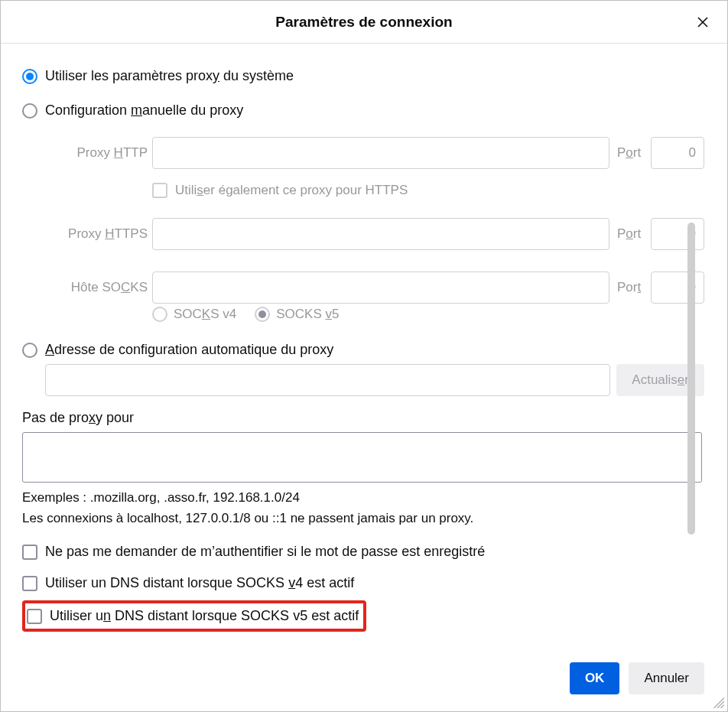 Image resolution: width=728 pixels, height=712 pixels. What do you see at coordinates (364, 22) in the screenshot?
I see `dialog-title: Paramètres de connexion` at bounding box center [364, 22].